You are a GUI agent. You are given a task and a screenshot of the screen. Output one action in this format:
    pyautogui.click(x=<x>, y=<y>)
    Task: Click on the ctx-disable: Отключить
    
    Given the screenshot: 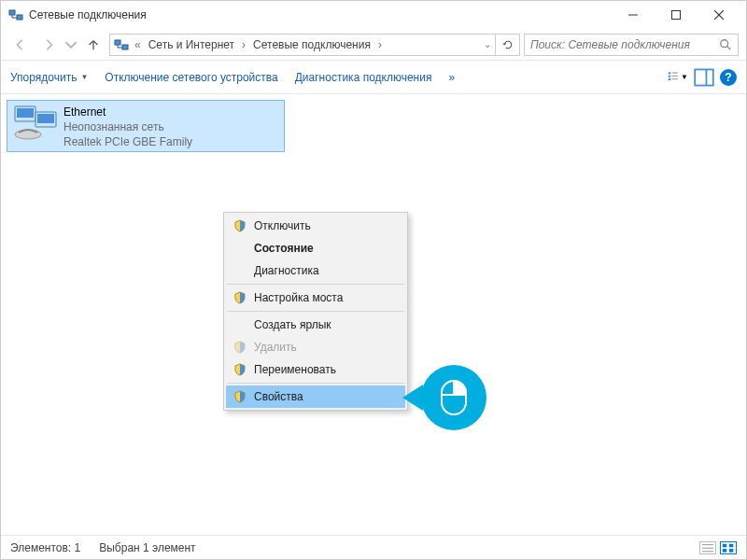 What is the action you would take?
    pyautogui.click(x=316, y=226)
    